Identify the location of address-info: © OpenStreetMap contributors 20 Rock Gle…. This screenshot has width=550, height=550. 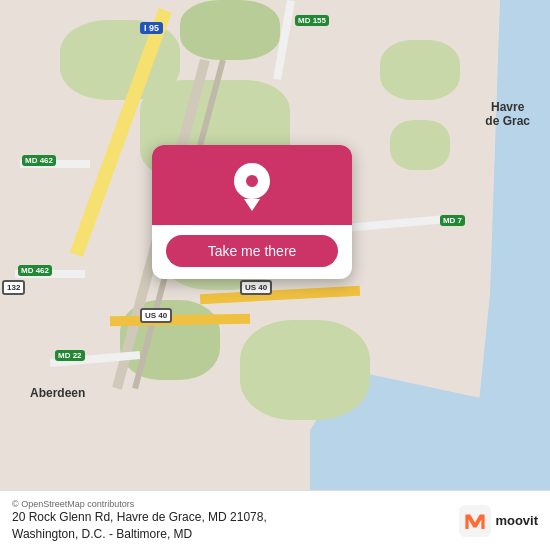
(230, 521).